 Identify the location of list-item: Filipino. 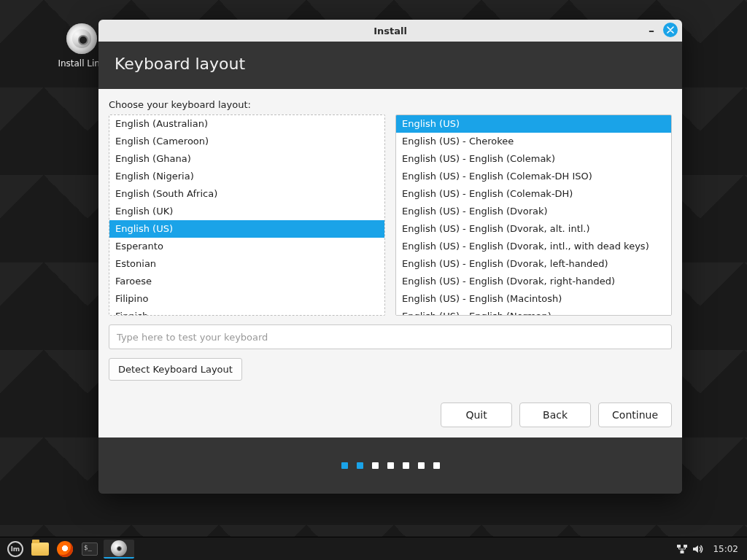
(247, 299).